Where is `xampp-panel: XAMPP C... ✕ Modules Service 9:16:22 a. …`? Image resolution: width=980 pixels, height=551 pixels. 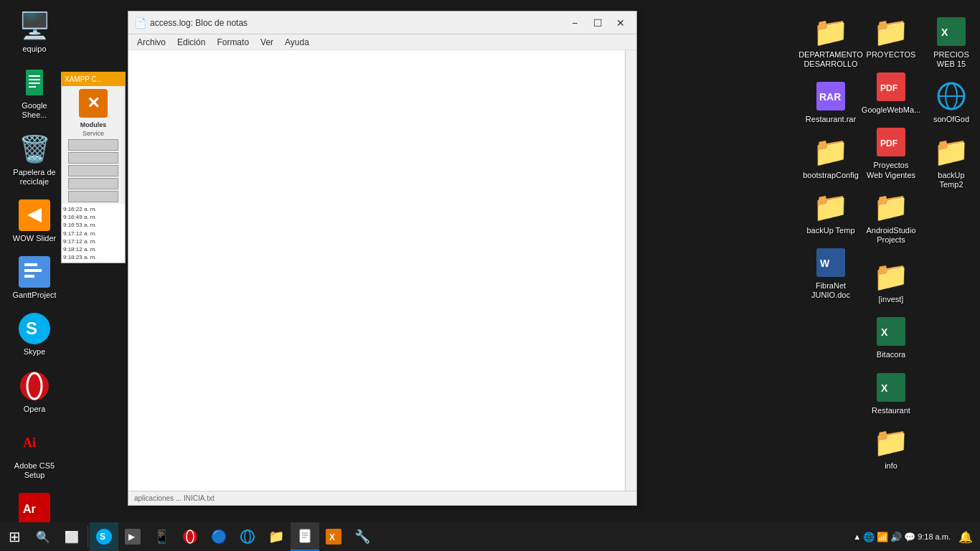 xampp-panel: XAMPP C... ✕ Modules Service 9:16:22 a. … is located at coordinates (93, 168).